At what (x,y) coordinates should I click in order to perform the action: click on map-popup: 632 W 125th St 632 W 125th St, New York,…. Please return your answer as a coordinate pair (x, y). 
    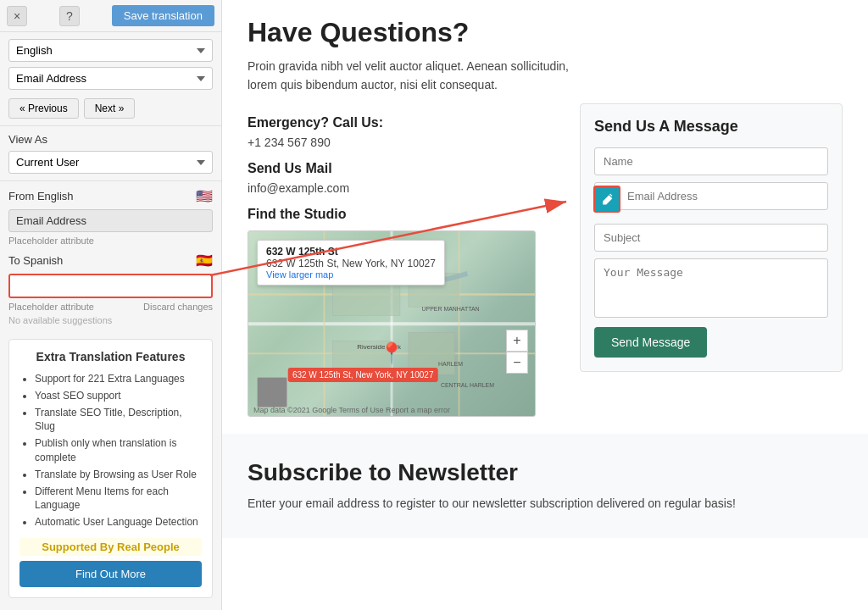
    Looking at the image, I should click on (351, 263).